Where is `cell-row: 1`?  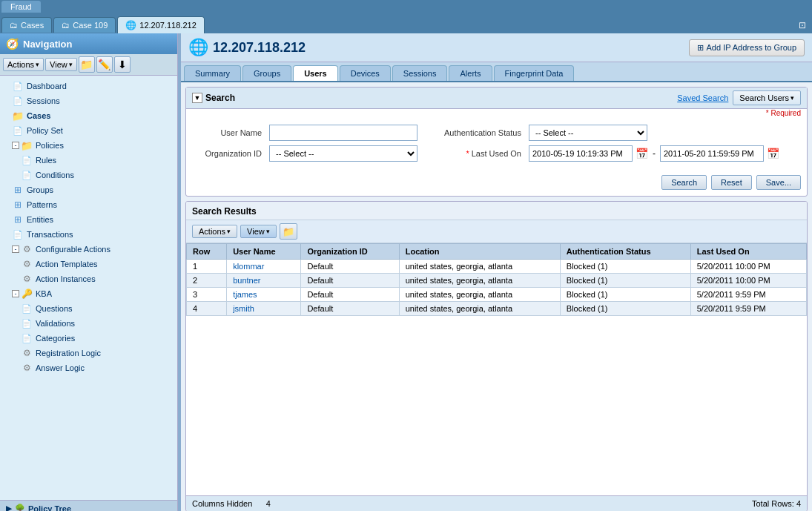 cell-row: 1 is located at coordinates (207, 267).